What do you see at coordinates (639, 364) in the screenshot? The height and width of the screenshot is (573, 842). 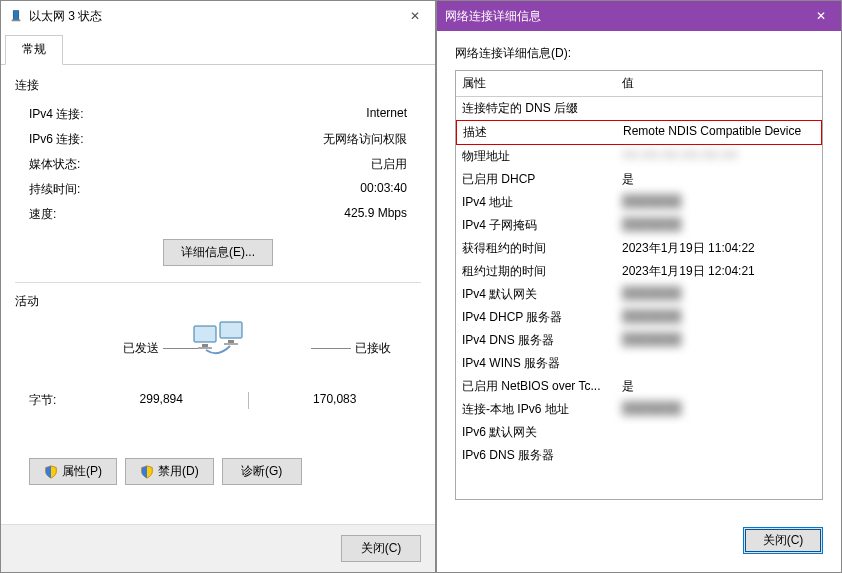 I see `detail-row: IPv4 WINS 服务器` at bounding box center [639, 364].